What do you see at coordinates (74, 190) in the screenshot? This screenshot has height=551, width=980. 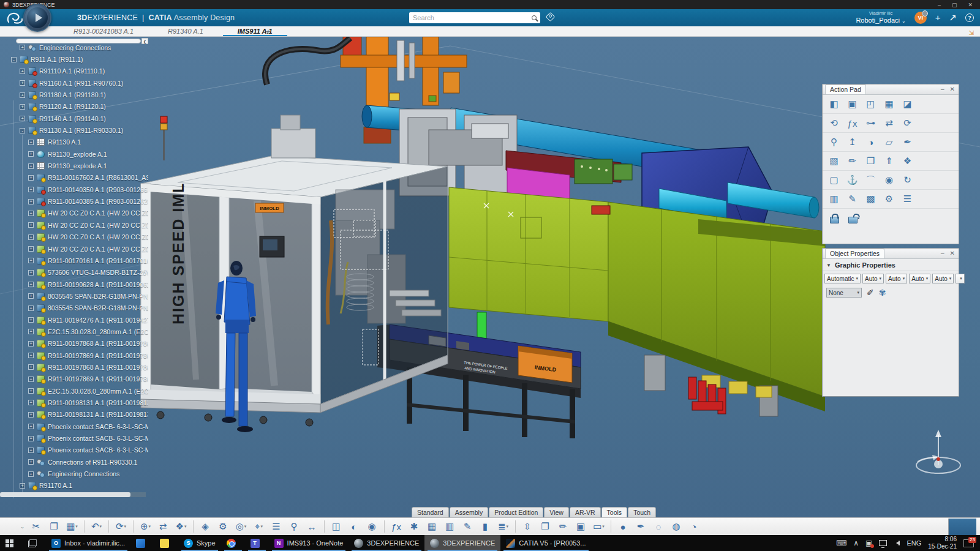 I see `tree-row: + R911-00140350 A.1 (R903-00126617.1)` at bounding box center [74, 190].